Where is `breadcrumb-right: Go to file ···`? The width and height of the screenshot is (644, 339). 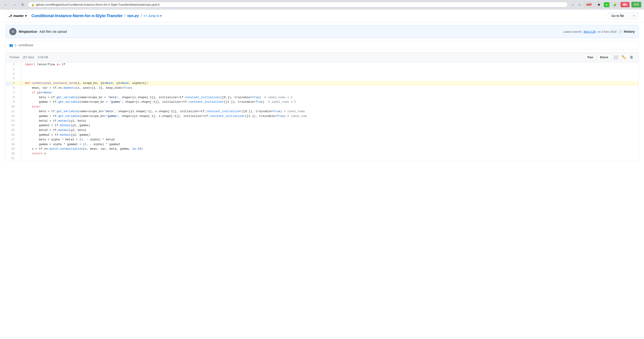 breadcrumb-right: Go to file ··· is located at coordinates (623, 16).